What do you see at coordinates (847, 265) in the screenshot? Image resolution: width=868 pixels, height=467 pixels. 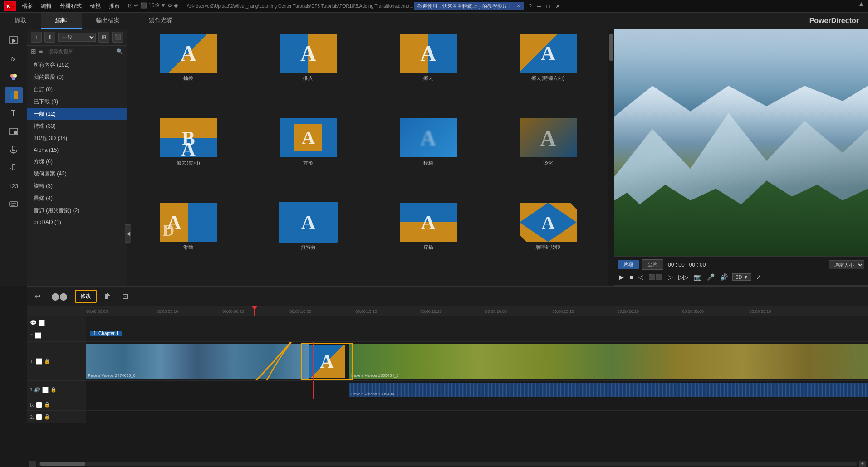 I see `preview-size-select: 適當大小` at bounding box center [847, 265].